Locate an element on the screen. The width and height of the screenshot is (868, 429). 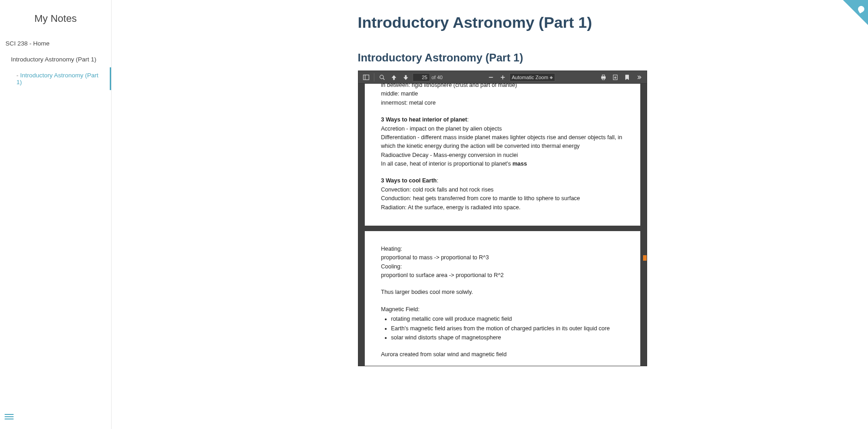
scrollbar-thumb is located at coordinates (645, 258).